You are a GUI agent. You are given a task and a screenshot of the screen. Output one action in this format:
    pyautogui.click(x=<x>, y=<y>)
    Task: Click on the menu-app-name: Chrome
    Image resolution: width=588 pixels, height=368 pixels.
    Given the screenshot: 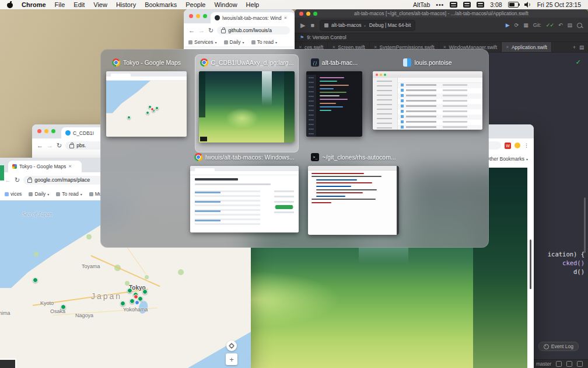 What is the action you would take?
    pyautogui.click(x=34, y=5)
    